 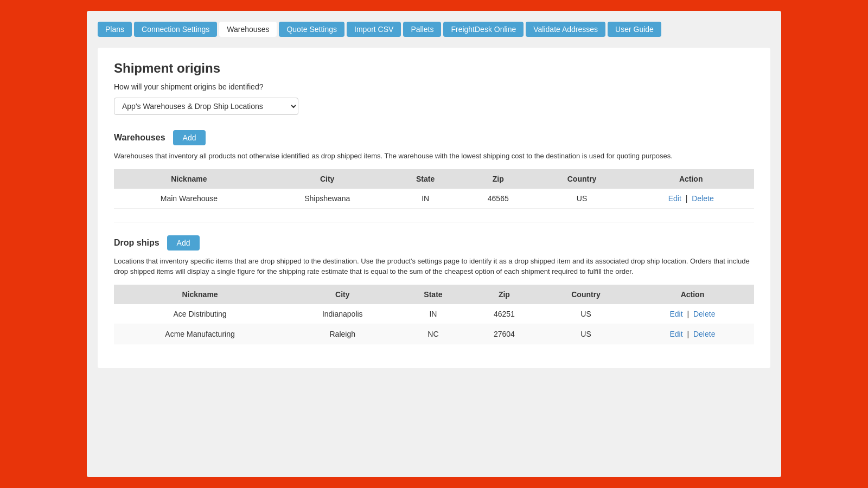 What do you see at coordinates (434, 314) in the screenshot?
I see `dropships-table: NicknameCityStateZipCountryAction Ace Di…` at bounding box center [434, 314].